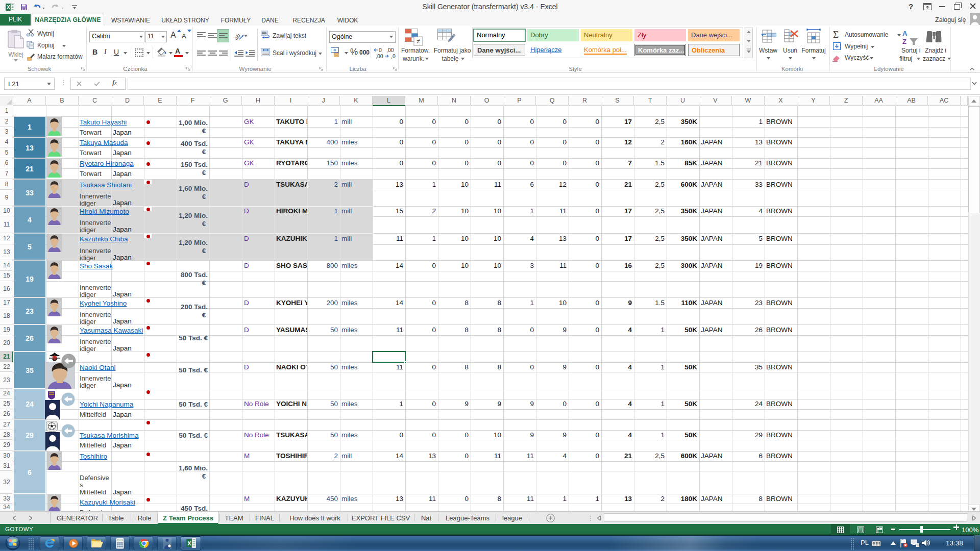 The image size is (980, 551). I want to click on svg-text: Z, so click(904, 42).